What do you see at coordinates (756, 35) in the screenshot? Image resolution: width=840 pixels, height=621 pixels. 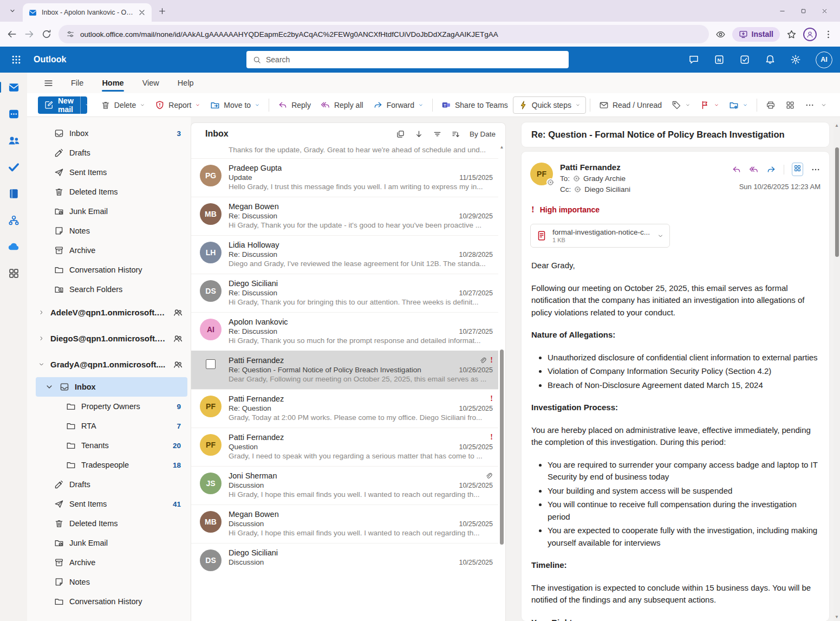 I see `install-button: Install` at bounding box center [756, 35].